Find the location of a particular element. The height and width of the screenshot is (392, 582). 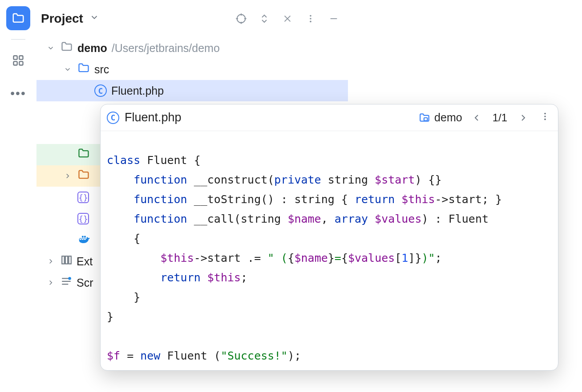

panel-title: Project is located at coordinates (62, 19).